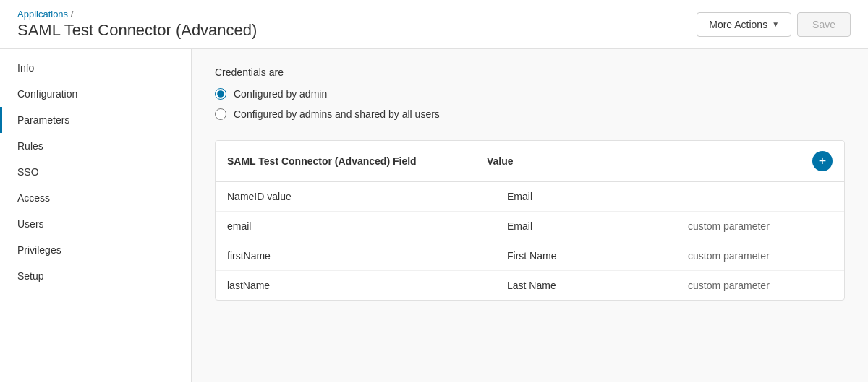 The height and width of the screenshot is (383, 868). What do you see at coordinates (529, 197) in the screenshot?
I see `table-row: NameID value Email` at bounding box center [529, 197].